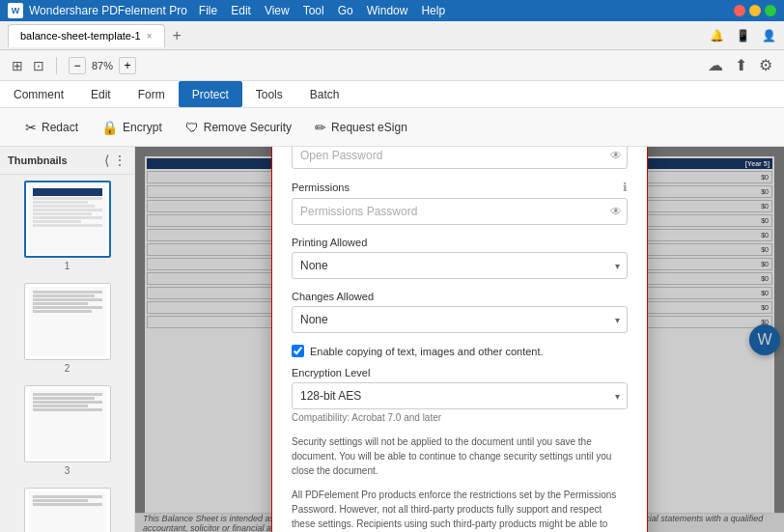 The height and width of the screenshot is (532, 784). I want to click on remove-security-label: Remove Security, so click(247, 127).